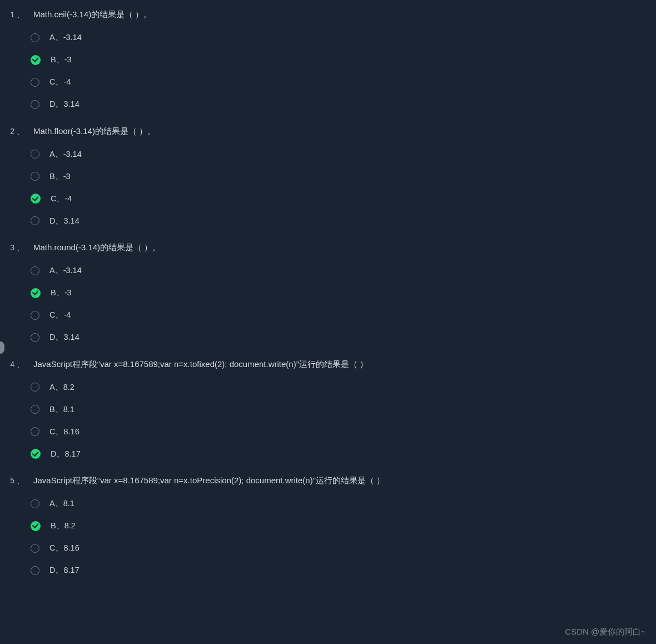 The height and width of the screenshot is (644, 656). What do you see at coordinates (201, 365) in the screenshot?
I see `question-text: JavaScript程序段“var x=8.167589;var n=x.tof…` at bounding box center [201, 365].